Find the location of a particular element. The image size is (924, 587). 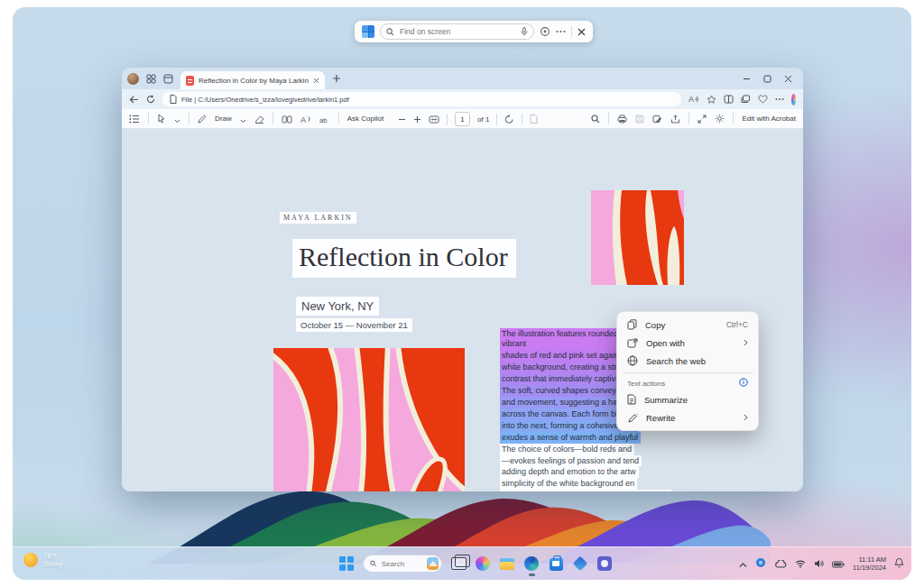

weather-widget: 78°F Sunny is located at coordinates (43, 560).